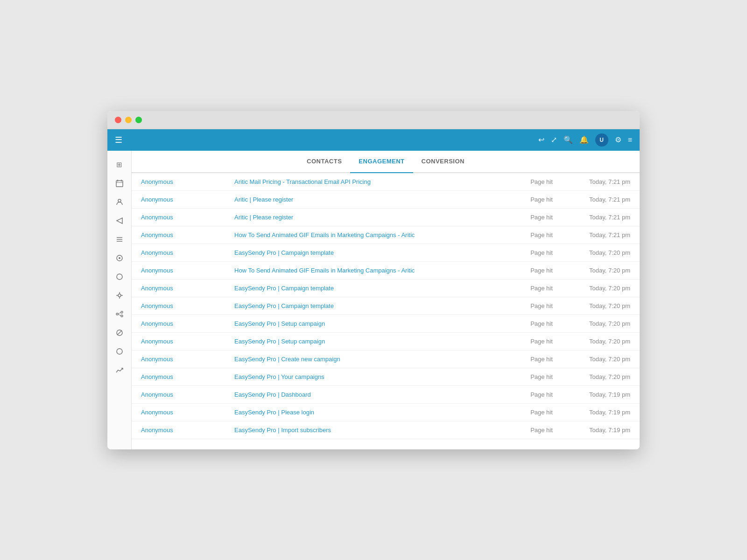 Image resolution: width=747 pixels, height=560 pixels. What do you see at coordinates (120, 277) in the screenshot?
I see `sidebar-item-reports` at bounding box center [120, 277].